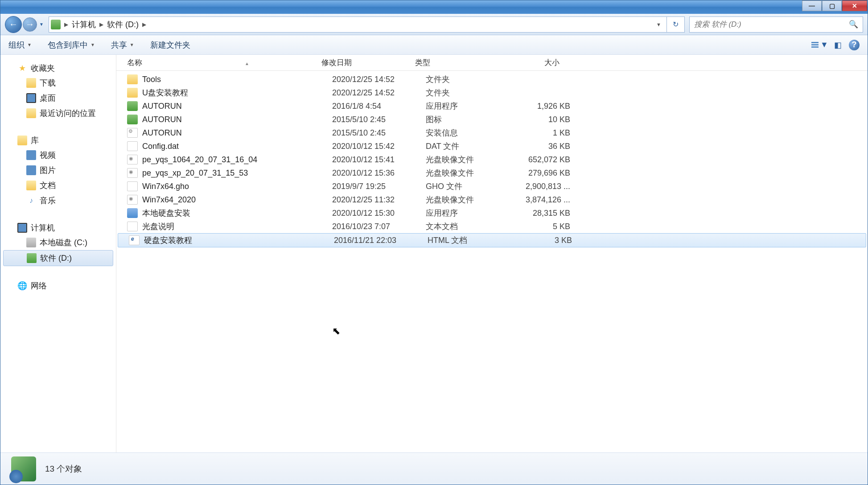  Describe the element at coordinates (48, 98) in the screenshot. I see `sidebar-item-label: 桌面` at that location.